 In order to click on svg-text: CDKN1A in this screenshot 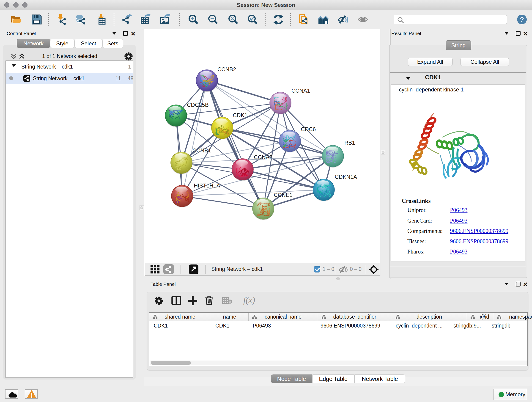, I will do `click(346, 177)`.